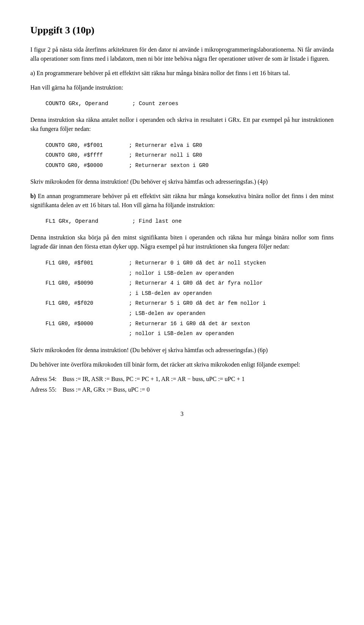 Image resolution: width=364 pixels, height=625 pixels. I want to click on fl1-example-2-cont: ; i LSB-delen av operanden, so click(190, 294).